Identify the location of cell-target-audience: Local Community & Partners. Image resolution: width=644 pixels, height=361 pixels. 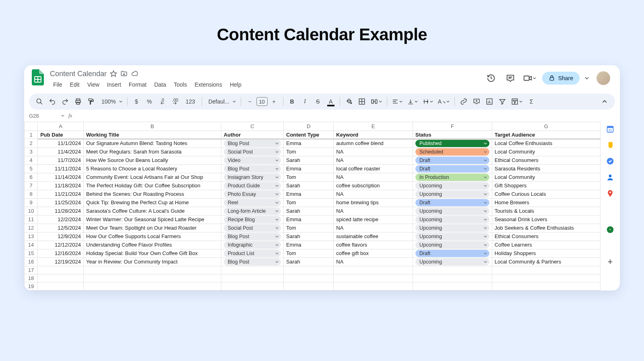
(546, 262).